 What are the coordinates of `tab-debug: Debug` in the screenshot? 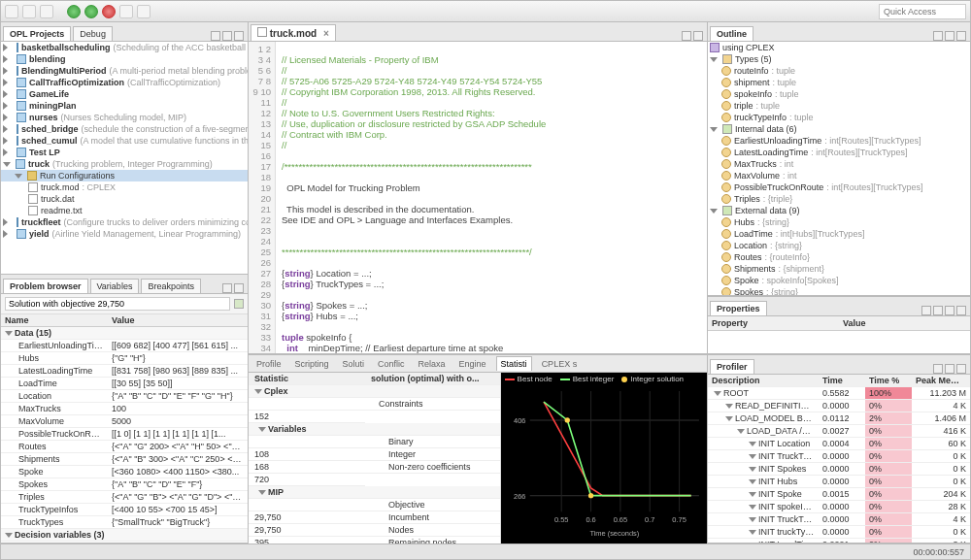 It's located at (93, 33).